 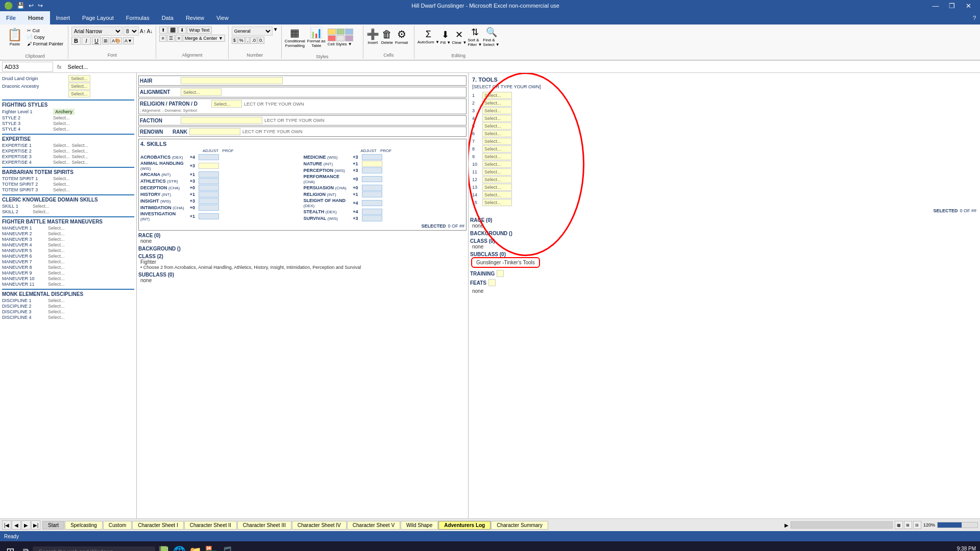 What do you see at coordinates (936, 6) in the screenshot?
I see `minimize-button: —` at bounding box center [936, 6].